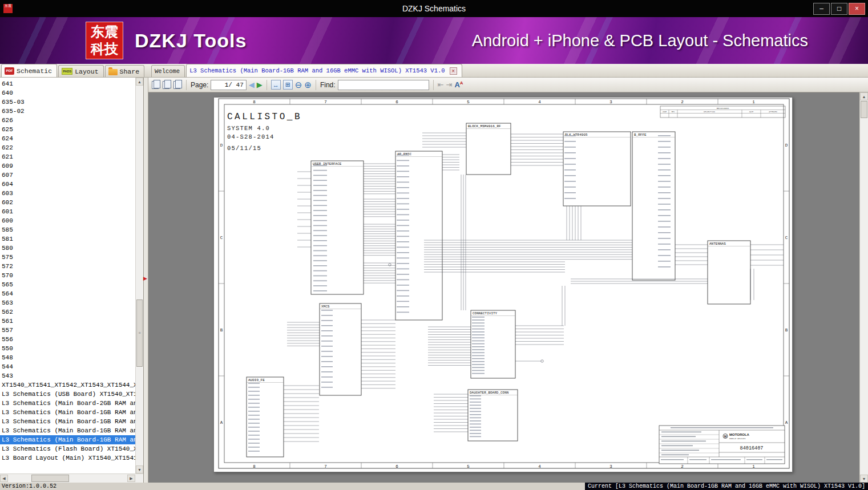 This screenshot has width=868, height=490. Describe the element at coordinates (864, 287) in the screenshot. I see `viewer-vertical-scrollbar: ▲ ▼` at that location.